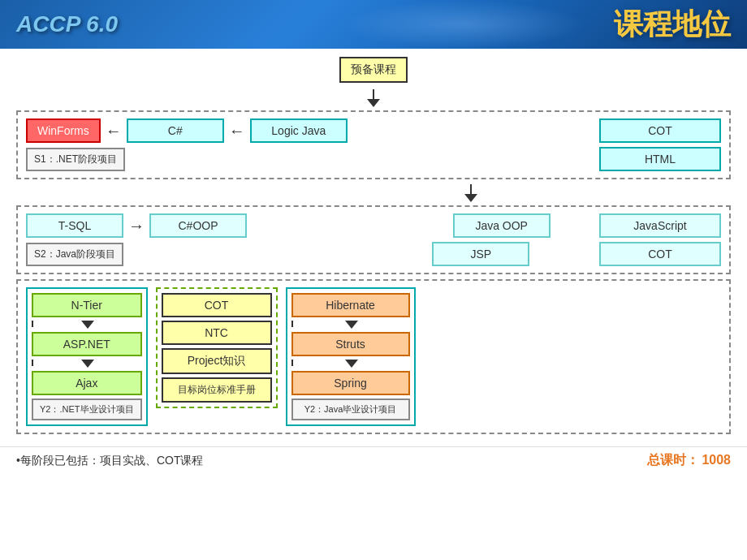  What do you see at coordinates (87, 357) in the screenshot?
I see `y2-col1: N-Tier ASP.NET Ajax Y2：.NET毕业设计项目` at bounding box center [87, 357].